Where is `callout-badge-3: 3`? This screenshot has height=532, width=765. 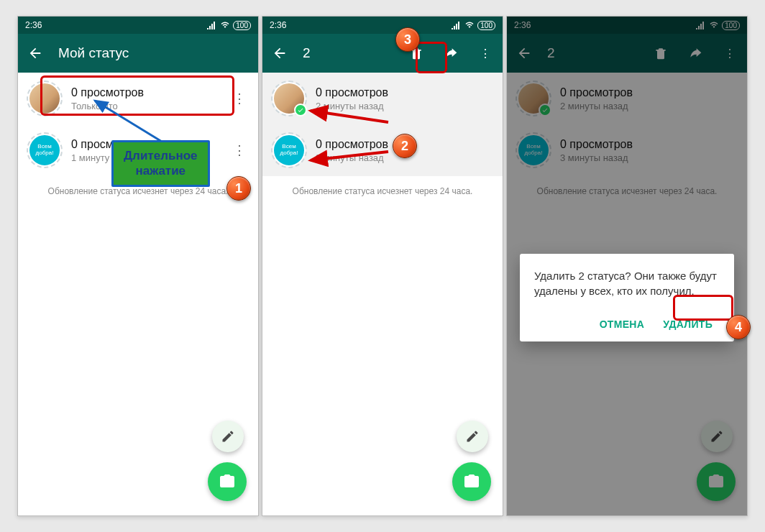
callout-badge-3: 3 is located at coordinates (408, 40).